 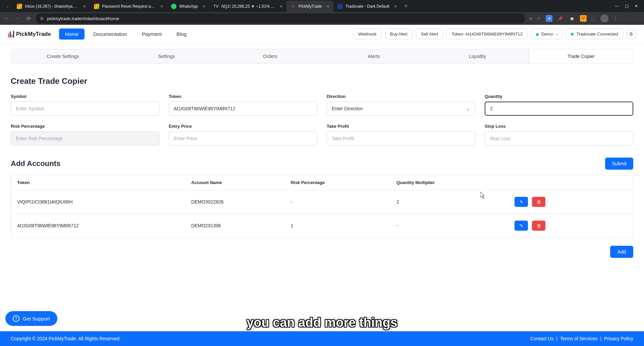 What do you see at coordinates (559, 138) in the screenshot?
I see `stop-loss-input` at bounding box center [559, 138].